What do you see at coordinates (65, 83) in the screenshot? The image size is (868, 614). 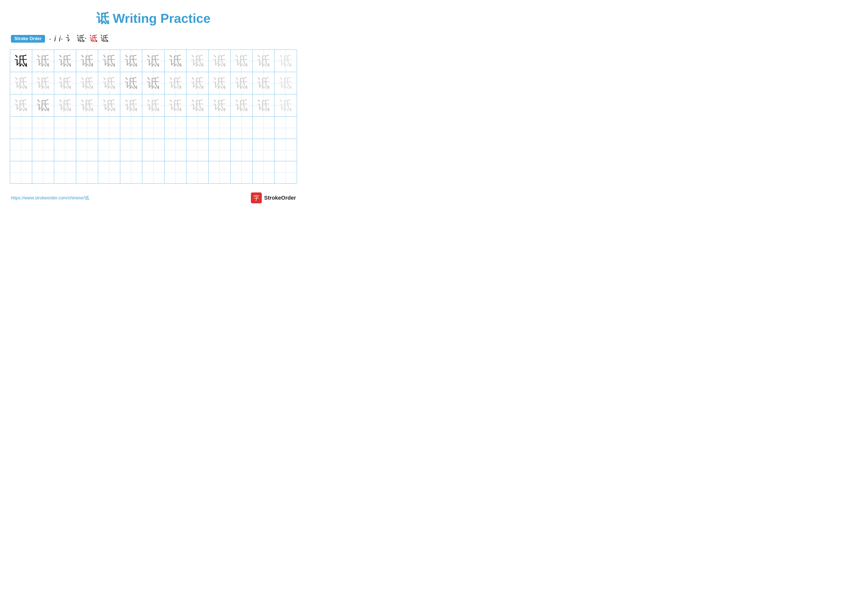 I see `grid-cell-1-2: 诋` at bounding box center [65, 83].